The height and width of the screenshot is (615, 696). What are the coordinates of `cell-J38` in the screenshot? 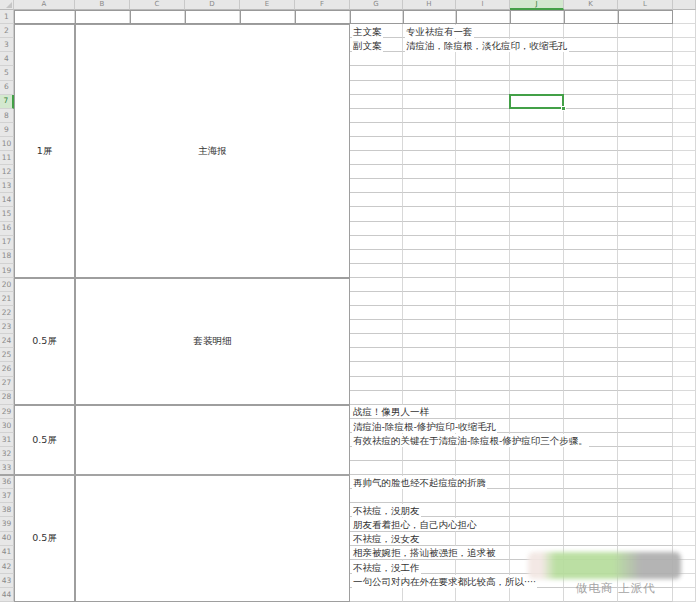 It's located at (537, 510).